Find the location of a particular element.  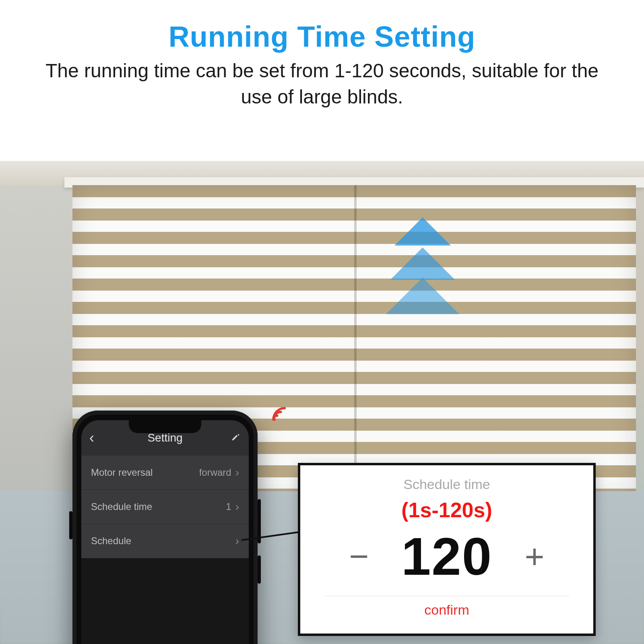

back-icon: ‹ is located at coordinates (92, 438).